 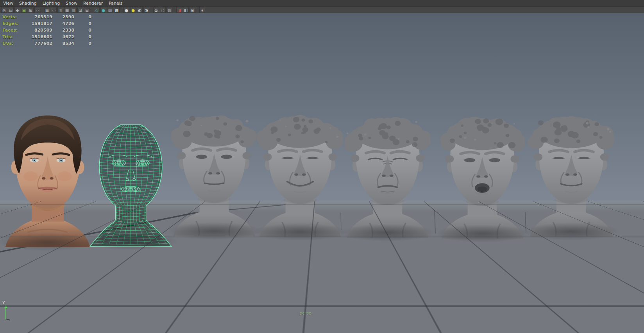 What do you see at coordinates (38, 10) in the screenshot?
I see `grease-pencil-icon: ▱` at bounding box center [38, 10].